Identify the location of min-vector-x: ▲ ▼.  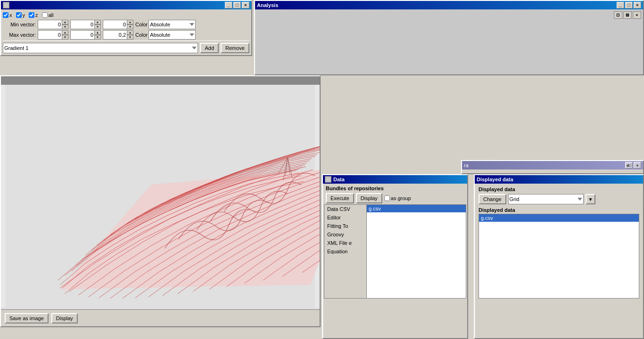
(53, 24).